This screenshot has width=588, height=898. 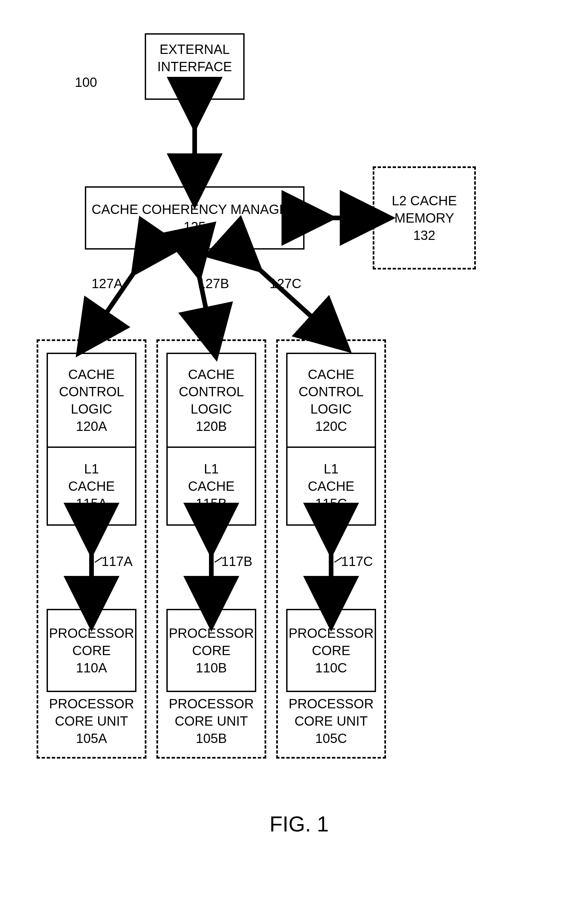 What do you see at coordinates (211, 668) in the screenshot?
I see `core-b-ref: 110B` at bounding box center [211, 668].